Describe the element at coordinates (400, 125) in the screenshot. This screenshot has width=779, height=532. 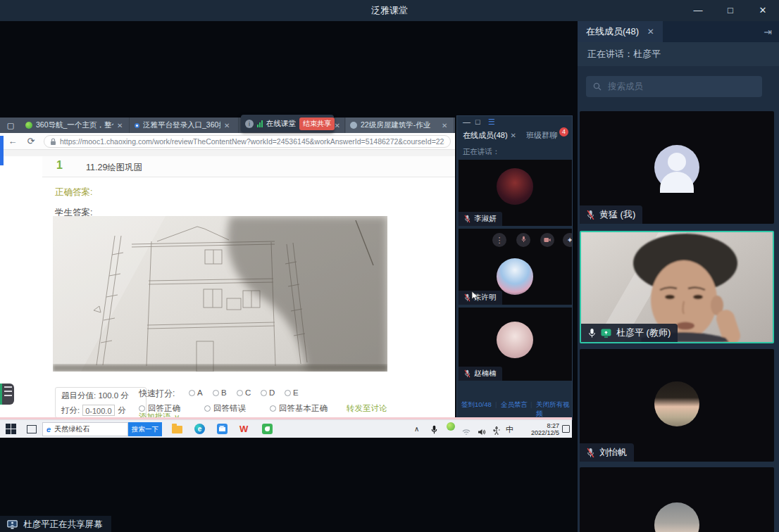
I see `tab-homework-active: 22级房屋建筑学-作业 ✕` at that location.